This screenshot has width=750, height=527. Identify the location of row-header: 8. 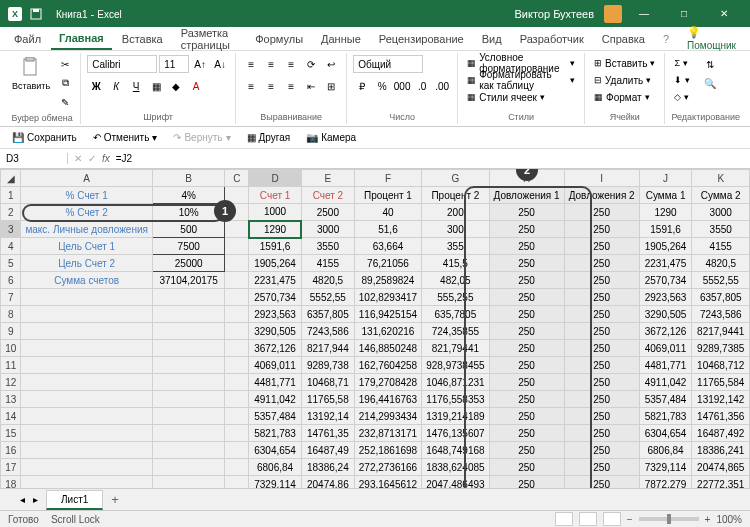
(11, 314).